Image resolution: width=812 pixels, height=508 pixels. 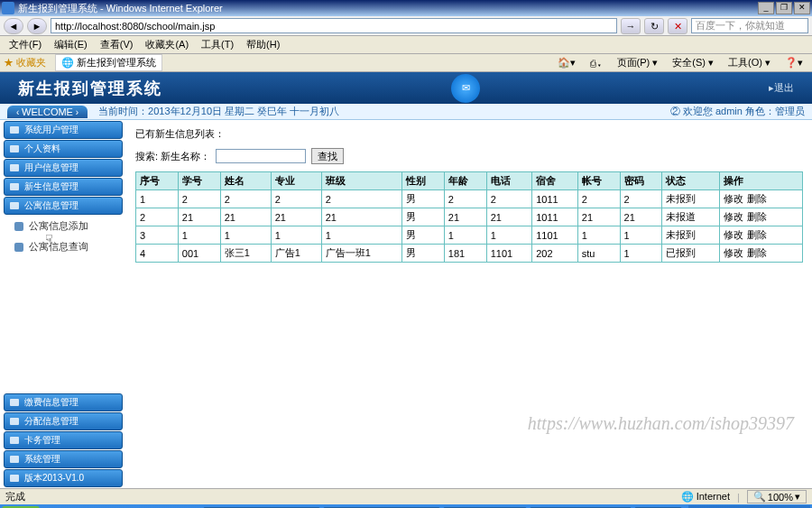 I want to click on table-header: 班级, so click(x=361, y=181).